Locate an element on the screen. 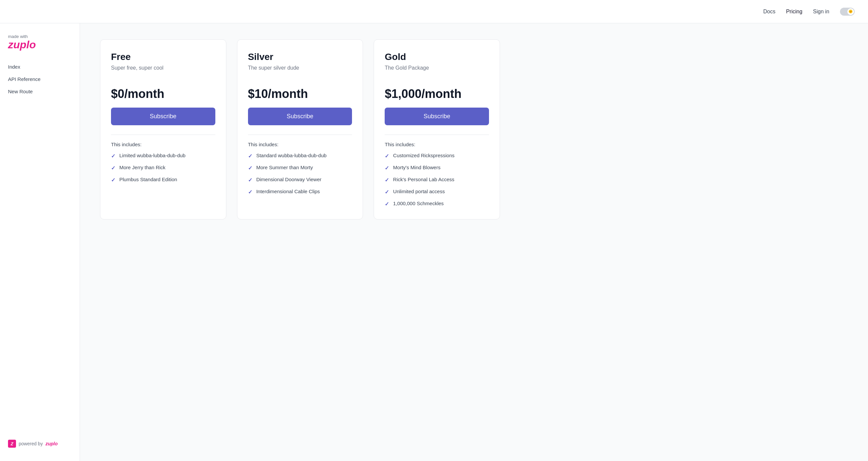 This screenshot has width=868, height=461. plan-price: $1,000/month is located at coordinates (437, 94).